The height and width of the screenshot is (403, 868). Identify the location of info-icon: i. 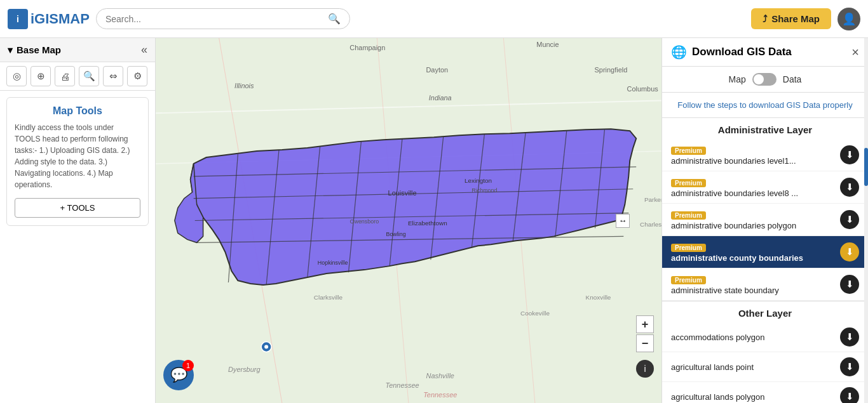
(644, 369).